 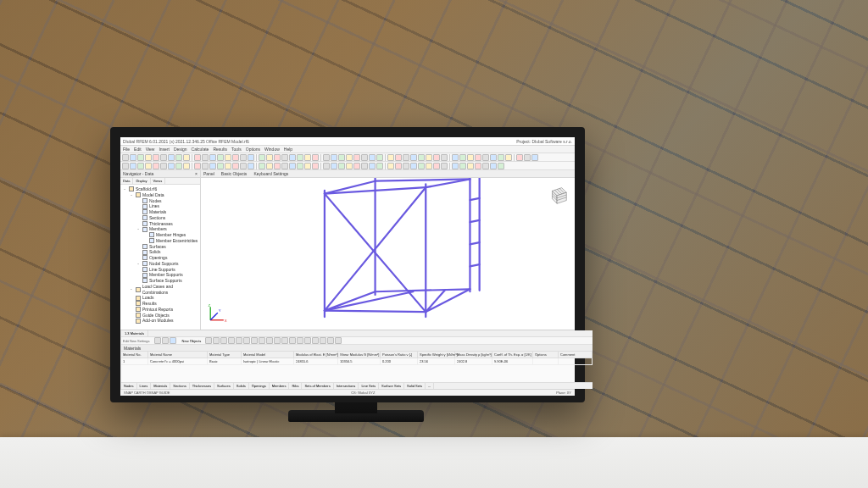 What do you see at coordinates (224, 386) in the screenshot?
I see `table-foot-tab: Surfaces` at bounding box center [224, 386].